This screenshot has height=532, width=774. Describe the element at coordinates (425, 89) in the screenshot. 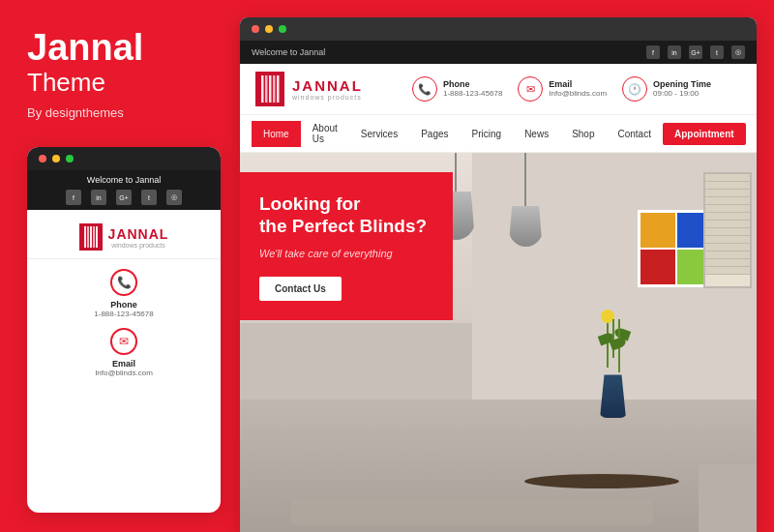

I see `phone-icon-circle: 📞` at that location.